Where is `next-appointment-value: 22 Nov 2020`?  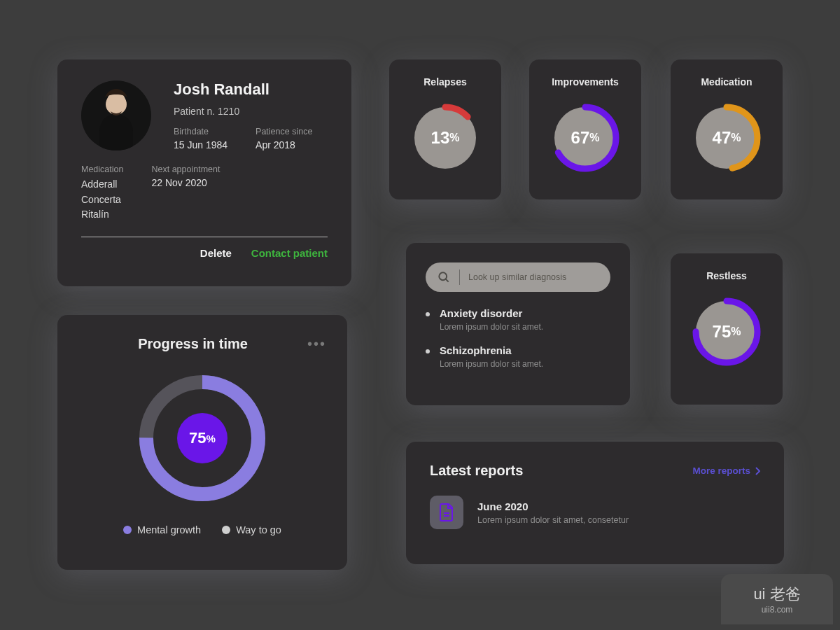
next-appointment-value: 22 Nov 2020 is located at coordinates (186, 183).